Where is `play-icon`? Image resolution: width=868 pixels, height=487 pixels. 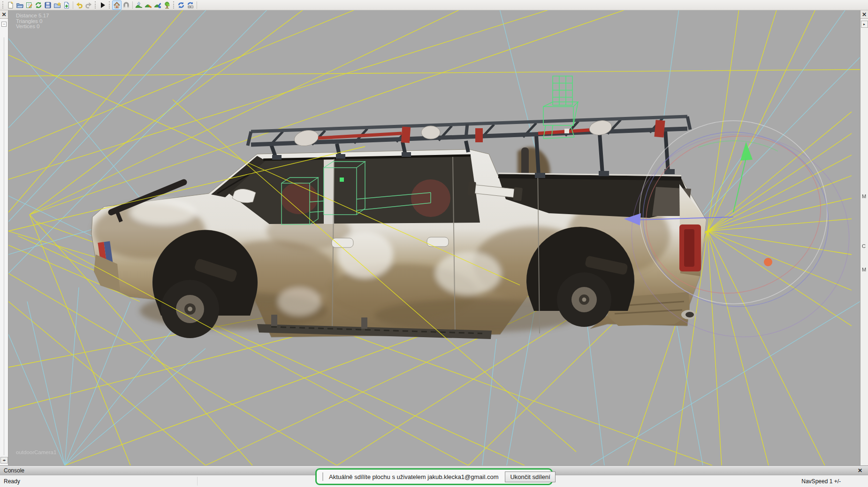 play-icon is located at coordinates (103, 5).